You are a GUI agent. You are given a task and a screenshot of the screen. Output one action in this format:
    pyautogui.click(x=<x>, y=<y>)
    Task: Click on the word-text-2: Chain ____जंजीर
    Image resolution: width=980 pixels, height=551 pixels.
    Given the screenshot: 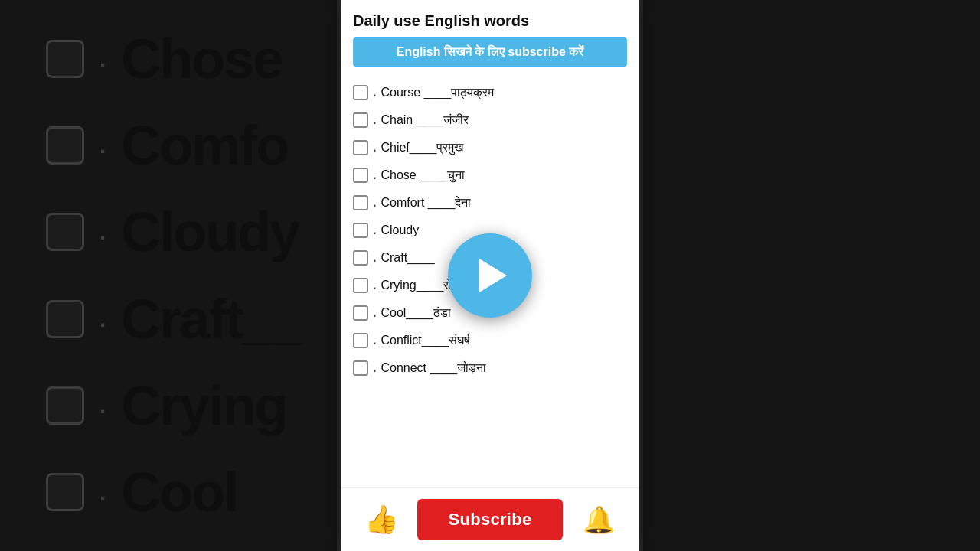 What is the action you would take?
    pyautogui.click(x=424, y=120)
    